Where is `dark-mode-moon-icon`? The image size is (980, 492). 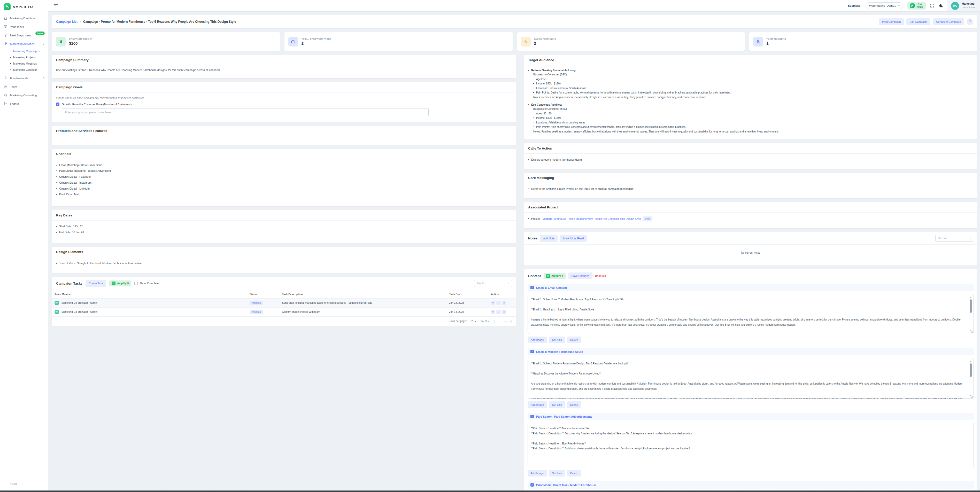 dark-mode-moon-icon is located at coordinates (941, 6).